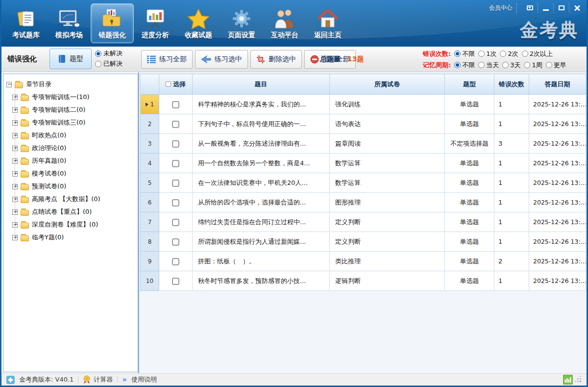 The height and width of the screenshot is (387, 588). I want to click on nav-mock-exam: 模拟考场, so click(69, 24).